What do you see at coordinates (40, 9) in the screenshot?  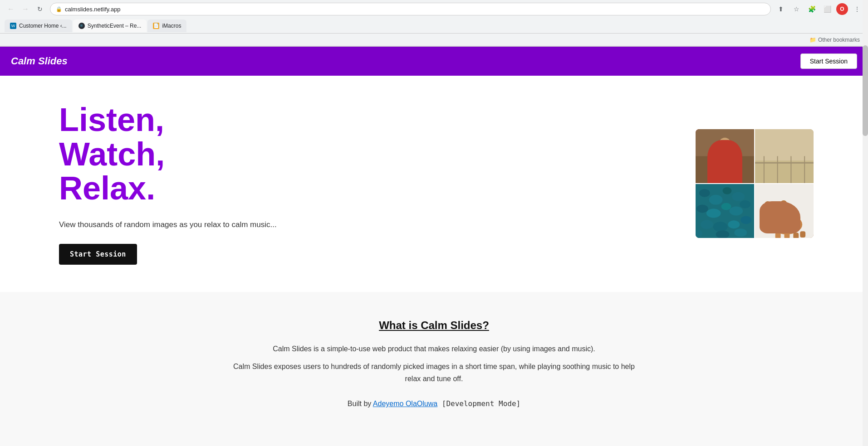 I see `reload-button: ↻` at bounding box center [40, 9].